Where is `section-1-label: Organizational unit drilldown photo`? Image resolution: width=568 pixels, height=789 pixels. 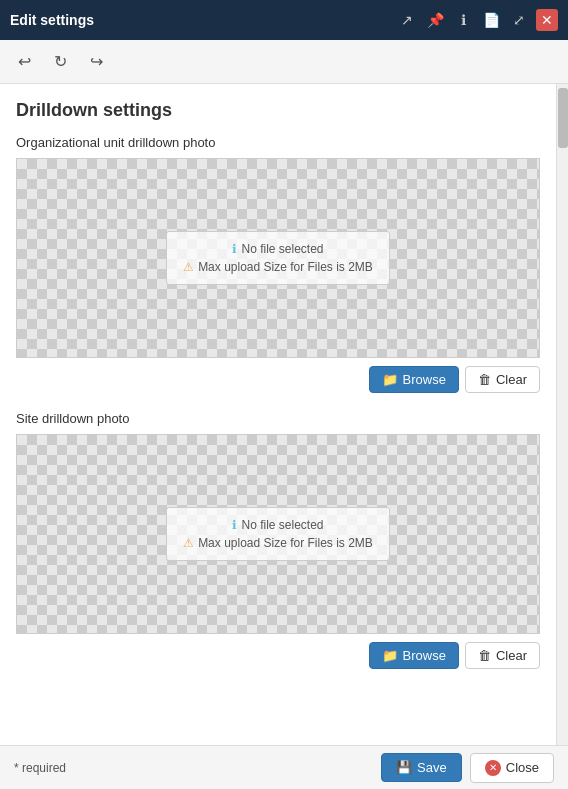 section-1-label: Organizational unit drilldown photo is located at coordinates (278, 142).